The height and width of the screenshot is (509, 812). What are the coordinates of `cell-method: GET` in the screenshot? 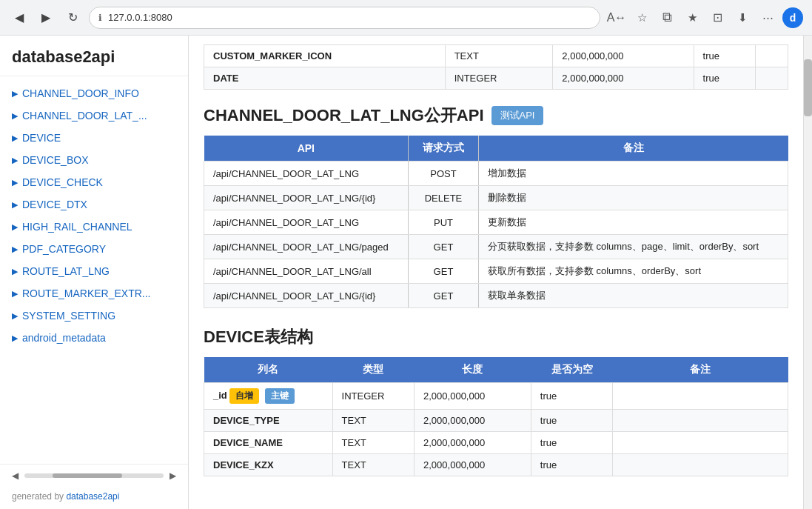 It's located at (444, 296).